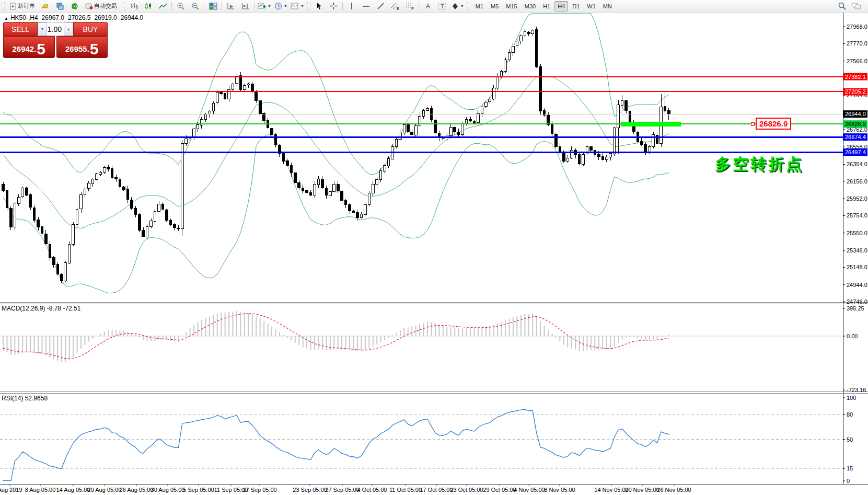 The width and height of the screenshot is (868, 495). What do you see at coordinates (60, 6) in the screenshot?
I see `terminal-button` at bounding box center [60, 6].